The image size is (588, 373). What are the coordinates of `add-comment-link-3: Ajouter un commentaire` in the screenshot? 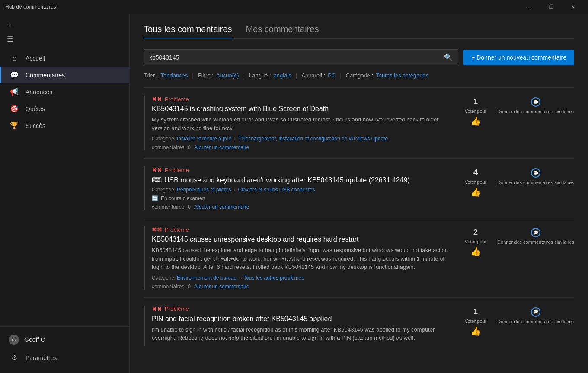 It's located at (221, 287).